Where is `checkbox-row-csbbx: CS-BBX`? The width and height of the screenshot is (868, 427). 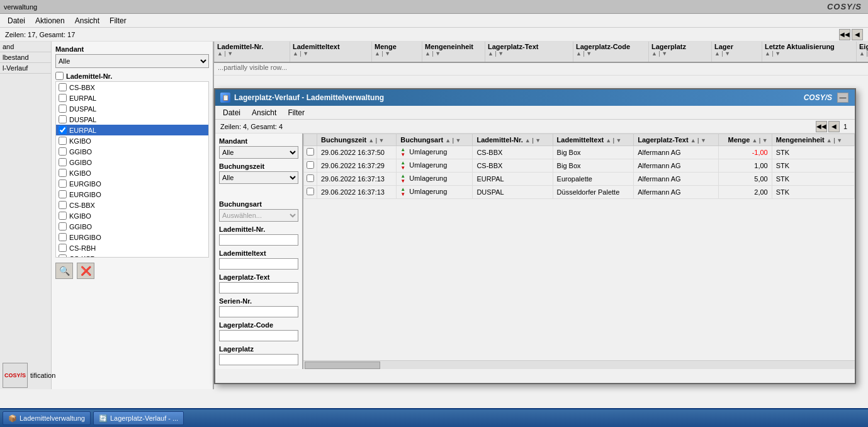
checkbox-row-csbbx: CS-BBX is located at coordinates (132, 87).